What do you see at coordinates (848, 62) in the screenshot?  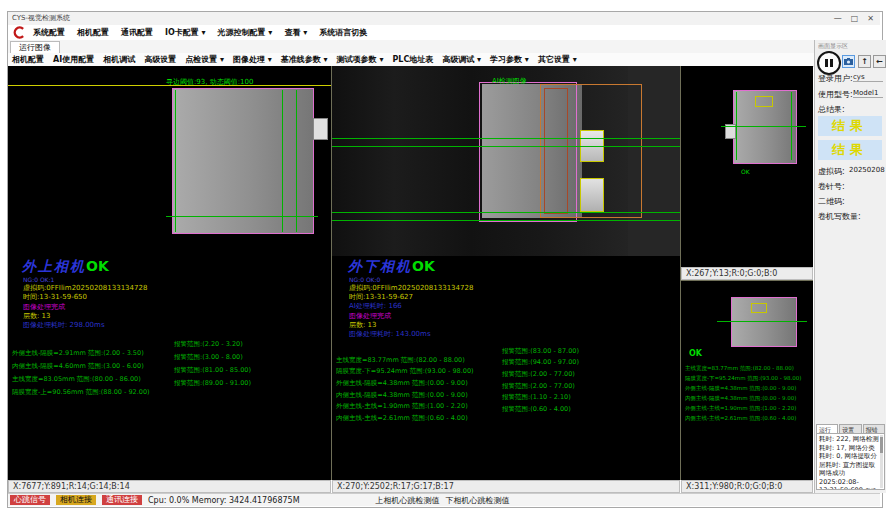 I see `camera-icon` at bounding box center [848, 62].